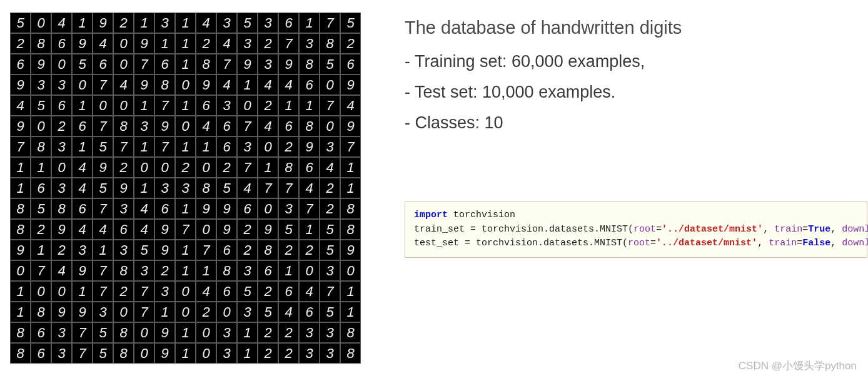  I want to click on code-line-2: train_set = torchvision.datasets.MNIST(r…, so click(636, 230).